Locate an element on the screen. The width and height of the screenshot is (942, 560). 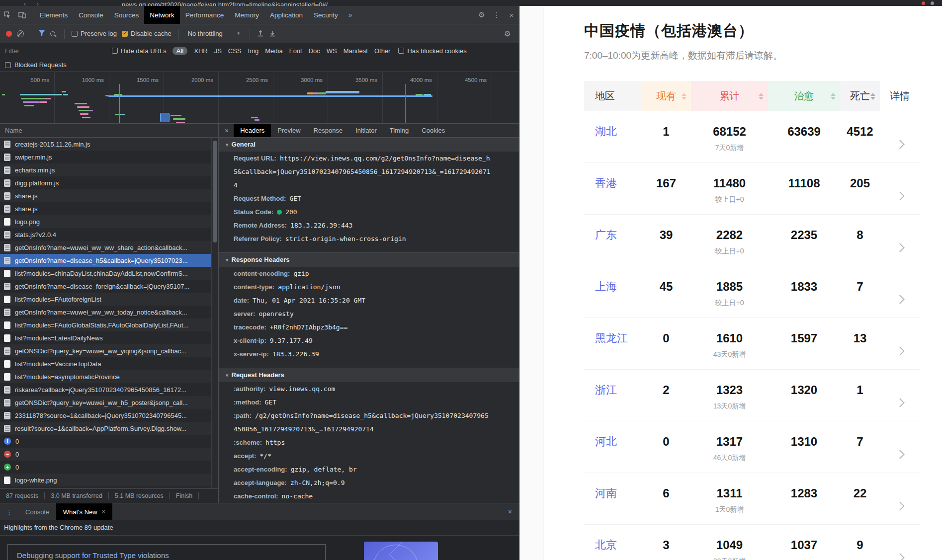
column-header: 累计 is located at coordinates (730, 96).